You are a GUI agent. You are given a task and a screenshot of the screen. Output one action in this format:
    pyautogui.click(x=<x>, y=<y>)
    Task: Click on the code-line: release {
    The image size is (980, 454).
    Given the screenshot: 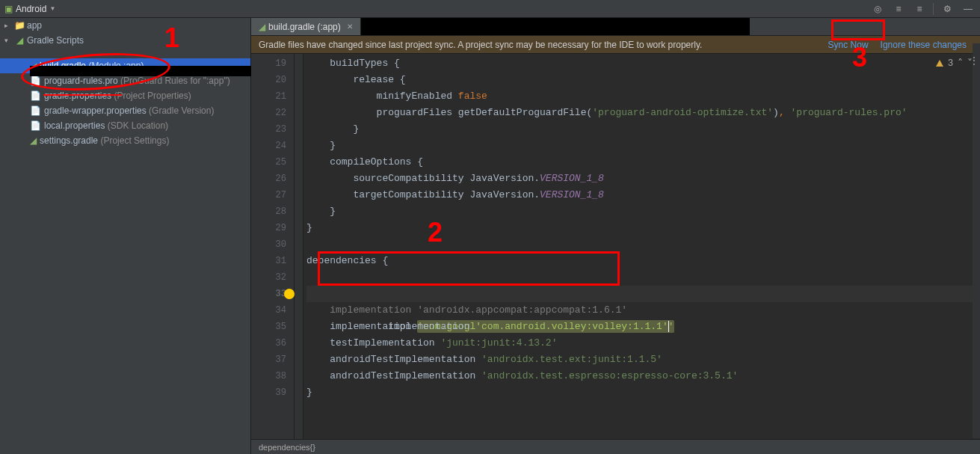 What is the action you would take?
    pyautogui.click(x=640, y=80)
    